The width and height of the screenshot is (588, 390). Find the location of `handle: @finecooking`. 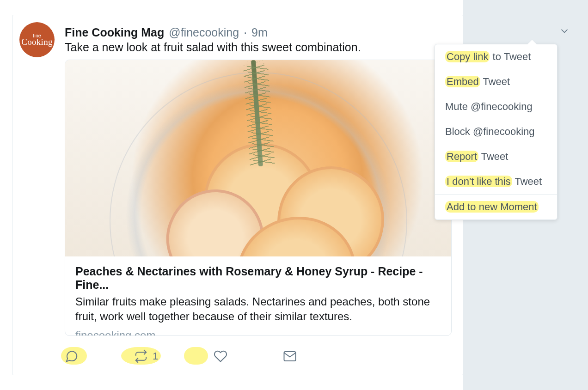

handle: @finecooking is located at coordinates (204, 32).